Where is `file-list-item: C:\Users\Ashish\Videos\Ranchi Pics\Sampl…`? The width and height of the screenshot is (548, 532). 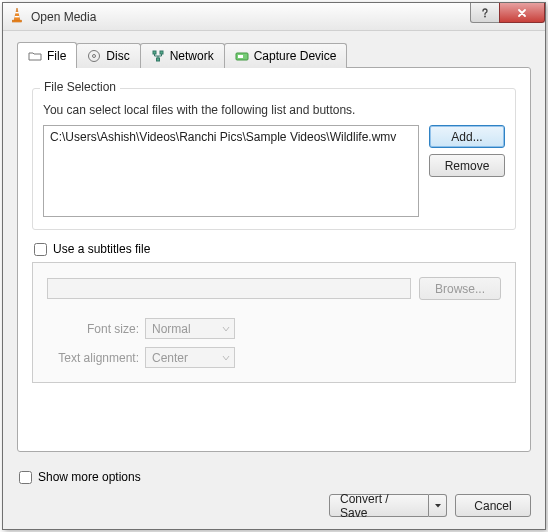 file-list-item: C:\Users\Ashish\Videos\Ranchi Pics\Sampl… is located at coordinates (231, 137).